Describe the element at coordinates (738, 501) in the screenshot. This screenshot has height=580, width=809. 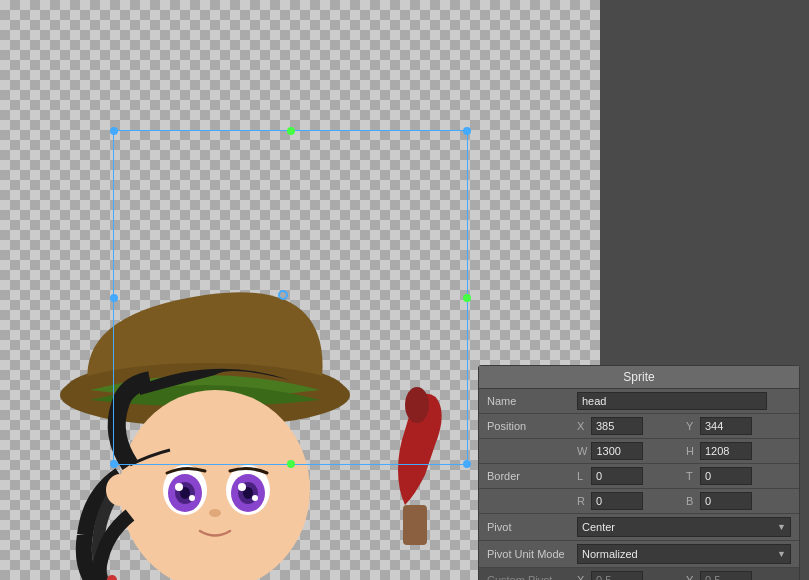
I see `b-group: B` at that location.